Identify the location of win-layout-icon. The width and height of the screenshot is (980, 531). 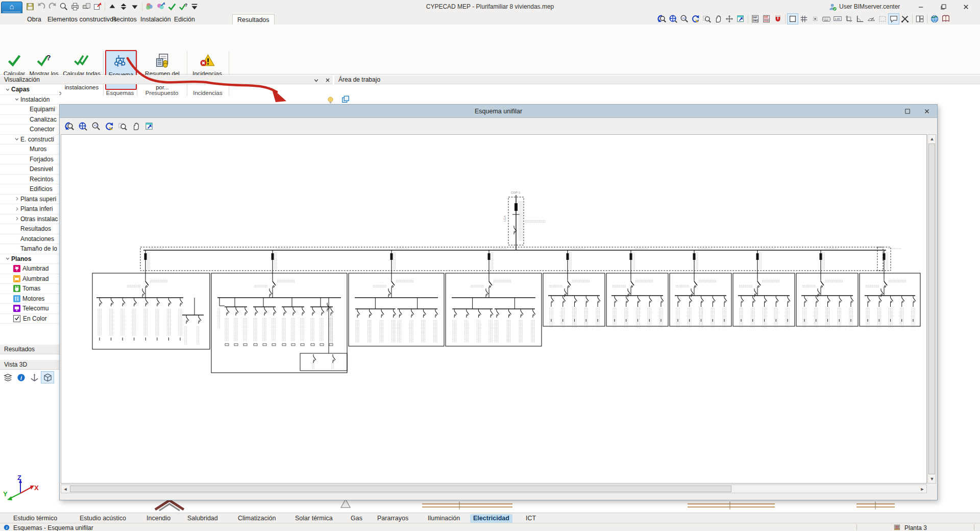
(920, 19).